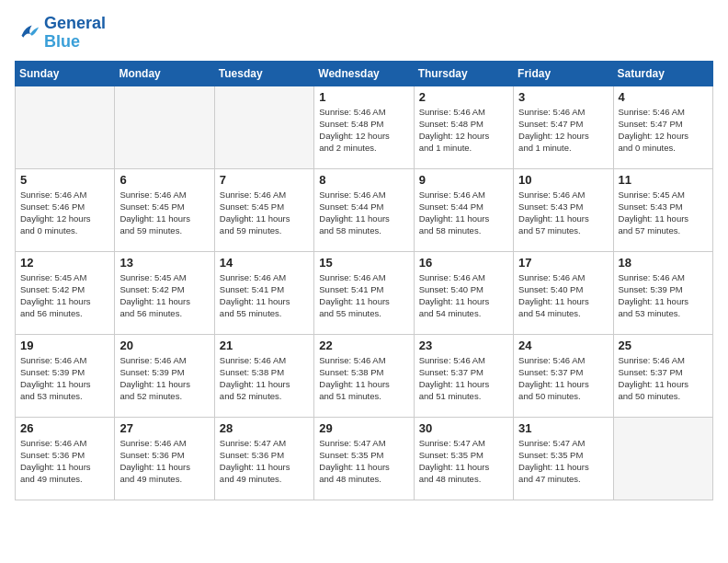 This screenshot has width=728, height=563. What do you see at coordinates (563, 375) in the screenshot?
I see `calendar-cell: 24Sunrise: 5:46 AM Sunset: 5:37 PM Dayli…` at bounding box center [563, 375].